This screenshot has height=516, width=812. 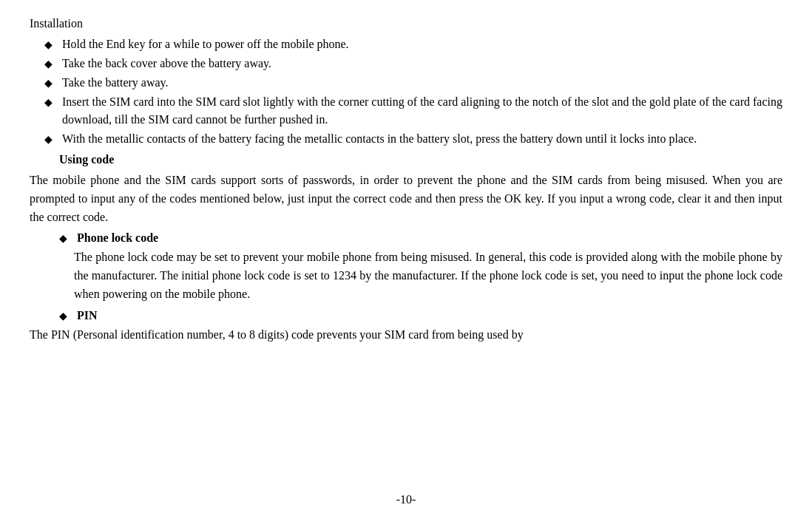 I want to click on installation-label: Installation, so click(x=56, y=24).